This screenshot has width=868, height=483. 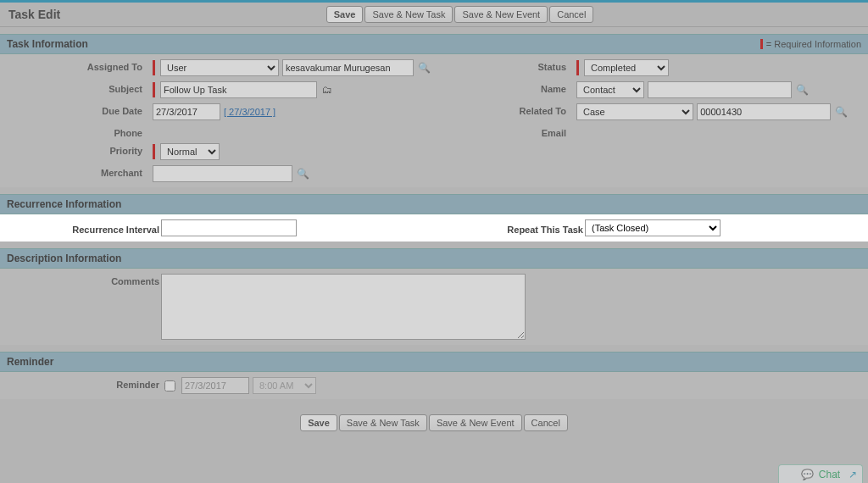 What do you see at coordinates (635, 112) in the screenshot?
I see `related-to-type-select: Case` at bounding box center [635, 112].